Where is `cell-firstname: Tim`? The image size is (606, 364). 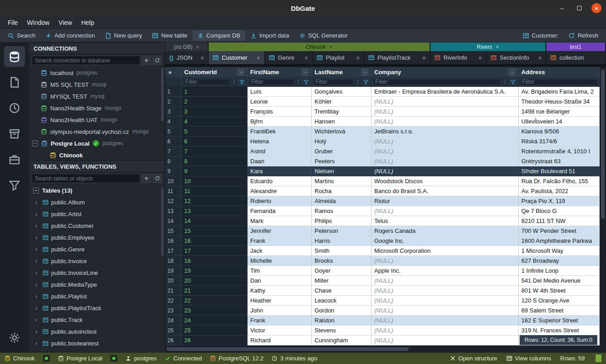 cell-firstname: Tim is located at coordinates (280, 271).